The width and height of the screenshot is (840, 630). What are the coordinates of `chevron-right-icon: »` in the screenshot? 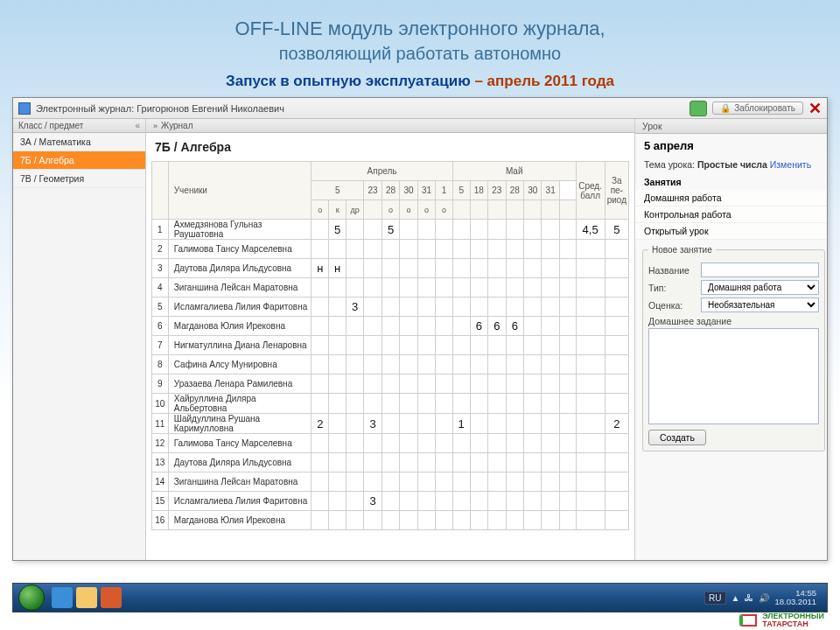 It's located at (156, 126).